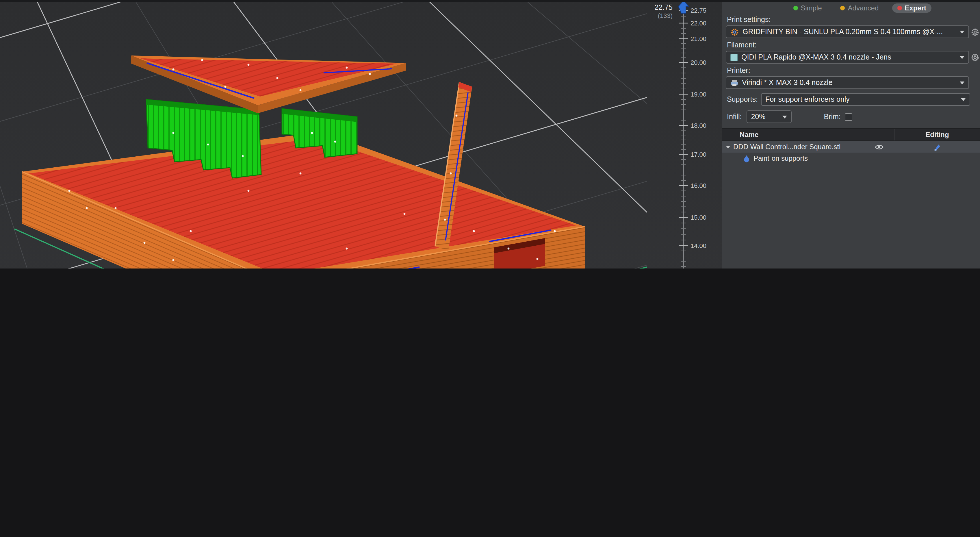  What do you see at coordinates (851, 8) in the screenshot?
I see `mode-switcher: Simple Advanced Expert` at bounding box center [851, 8].